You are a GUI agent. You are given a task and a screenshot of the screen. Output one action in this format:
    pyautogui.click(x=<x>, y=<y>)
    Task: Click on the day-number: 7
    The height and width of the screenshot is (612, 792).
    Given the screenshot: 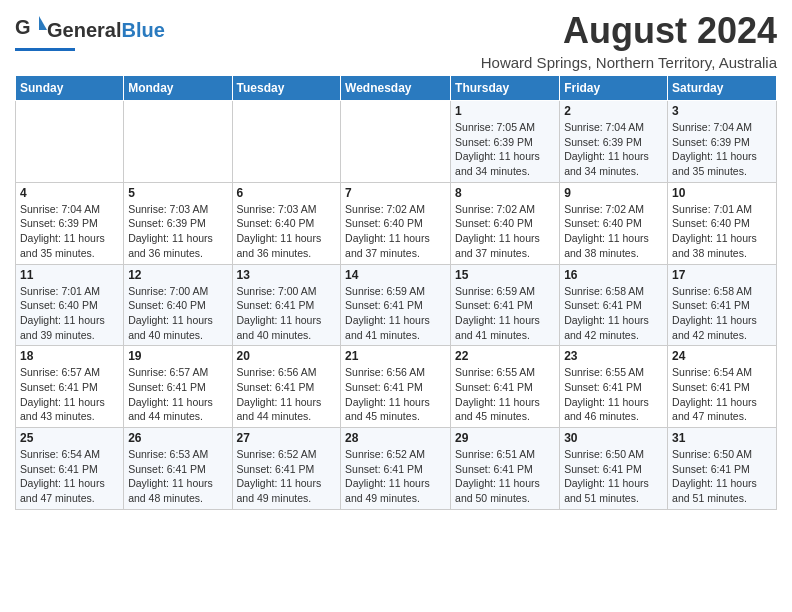 What is the action you would take?
    pyautogui.click(x=396, y=193)
    